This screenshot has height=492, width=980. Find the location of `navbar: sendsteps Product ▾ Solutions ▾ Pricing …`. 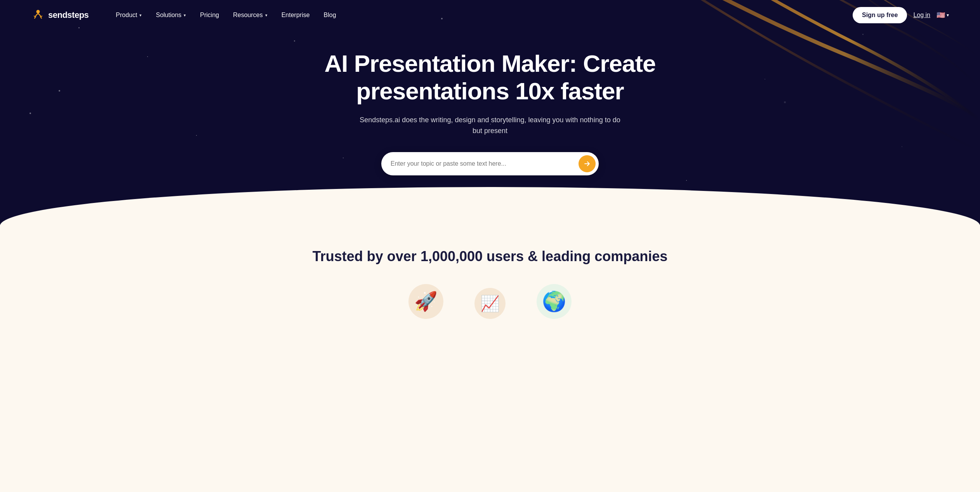

navbar: sendsteps Product ▾ Solutions ▾ Pricing … is located at coordinates (490, 15).